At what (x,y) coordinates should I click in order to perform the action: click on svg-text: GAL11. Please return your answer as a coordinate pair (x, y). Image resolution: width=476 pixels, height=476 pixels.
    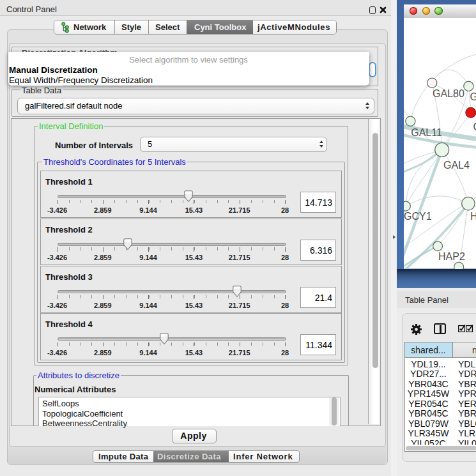
    Looking at the image, I should click on (427, 133).